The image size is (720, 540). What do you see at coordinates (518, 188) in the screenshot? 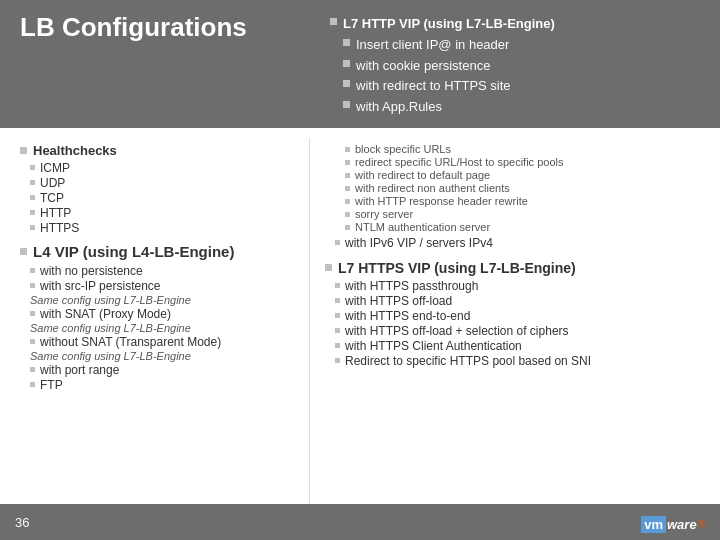
I see `subitem-redirect-non-authent: with redirect non authent clients` at bounding box center [518, 188].